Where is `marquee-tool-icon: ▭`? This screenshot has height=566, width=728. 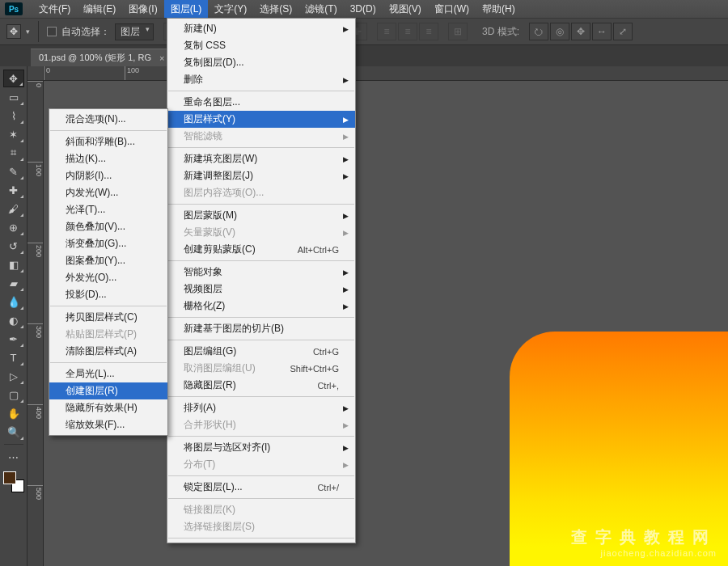 marquee-tool-icon: ▭ is located at coordinates (14, 97).